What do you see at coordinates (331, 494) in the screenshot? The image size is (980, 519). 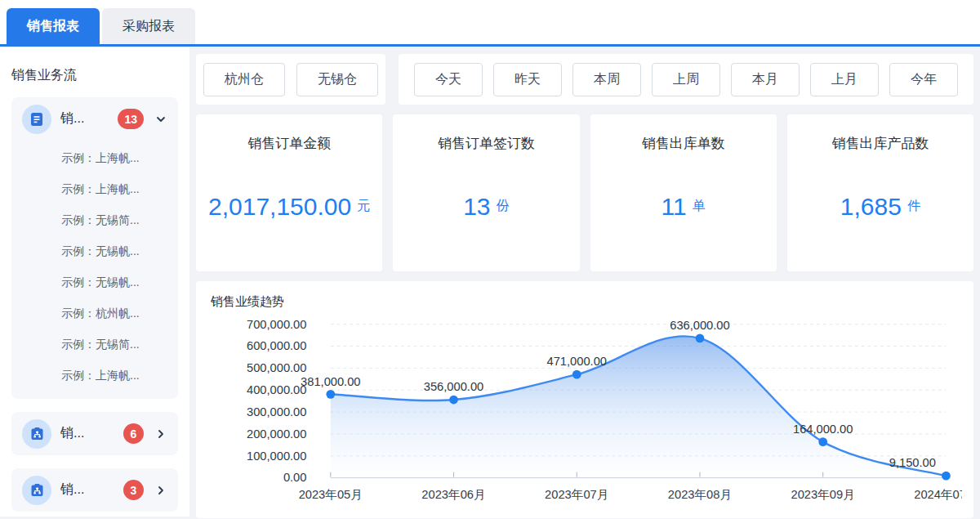 I see `svg-text: 2023年05月` at bounding box center [331, 494].